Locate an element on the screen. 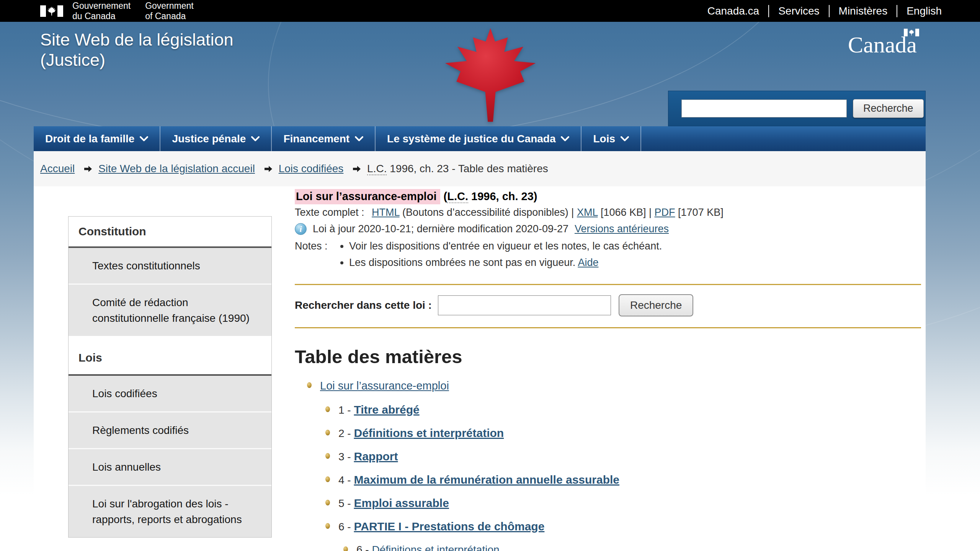 The height and width of the screenshot is (551, 980). sidebar-item: Lois codifiées is located at coordinates (170, 394).